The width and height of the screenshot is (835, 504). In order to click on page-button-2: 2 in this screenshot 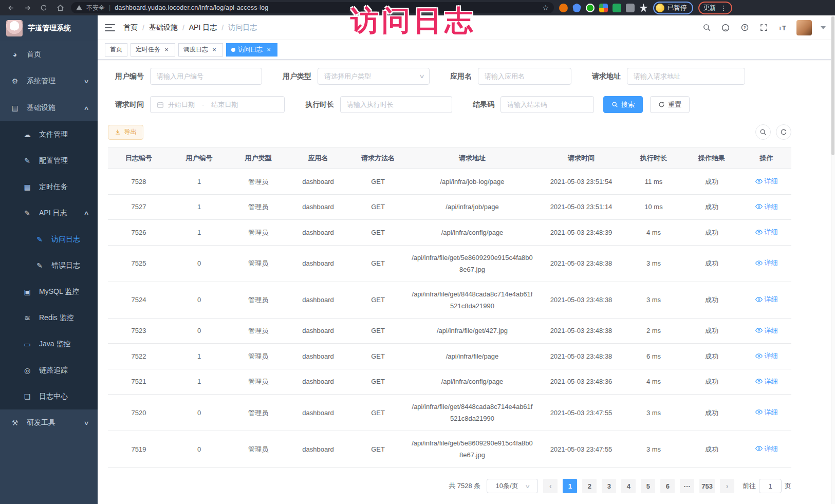, I will do `click(589, 486)`.